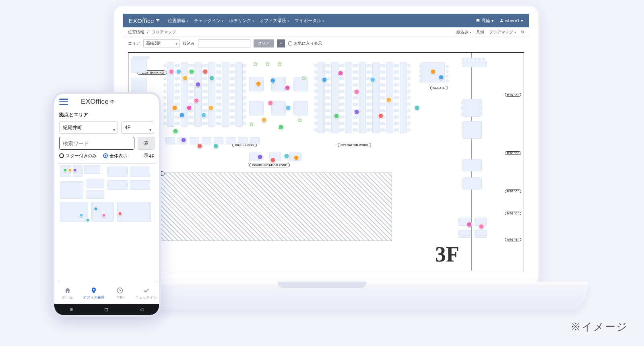  Describe the element at coordinates (98, 102) in the screenshot. I see `mobile-brand: EXOffice` at that location.